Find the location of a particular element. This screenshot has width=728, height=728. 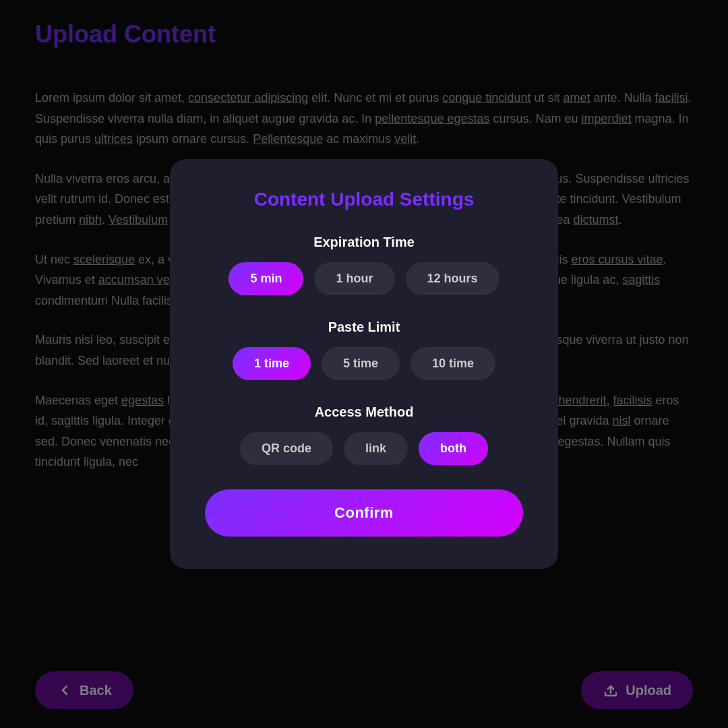

access-method-section: Access Method QR code link both is located at coordinates (364, 435).